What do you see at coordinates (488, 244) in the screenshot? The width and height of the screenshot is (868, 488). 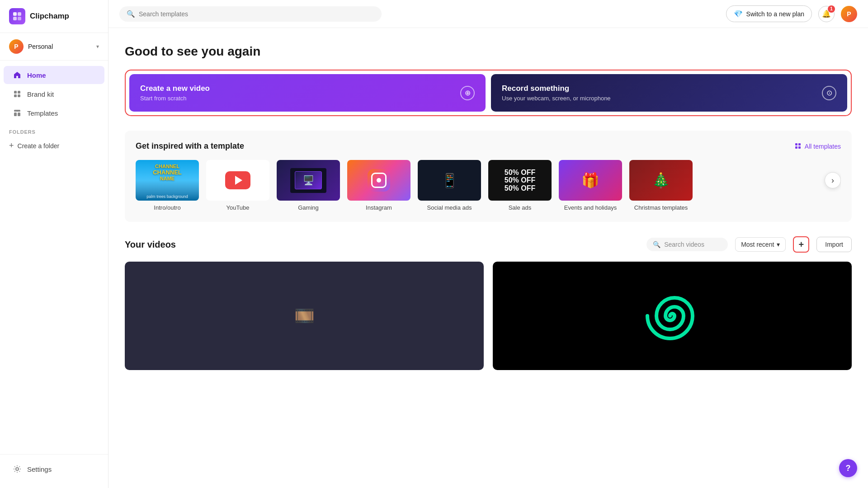 I see `videos-header: Your videos 🔍 Search videos Most recent …` at bounding box center [488, 244].